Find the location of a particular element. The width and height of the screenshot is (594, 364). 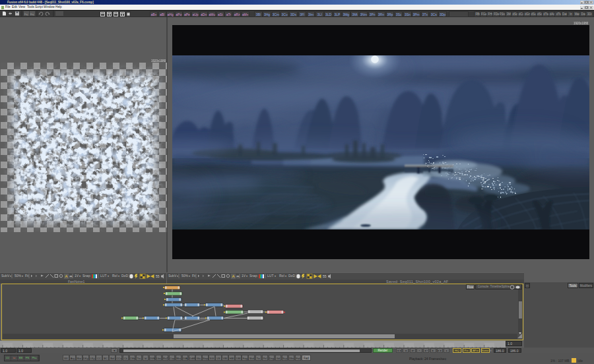

svg-text: Fq is located at coordinates (26, 15).